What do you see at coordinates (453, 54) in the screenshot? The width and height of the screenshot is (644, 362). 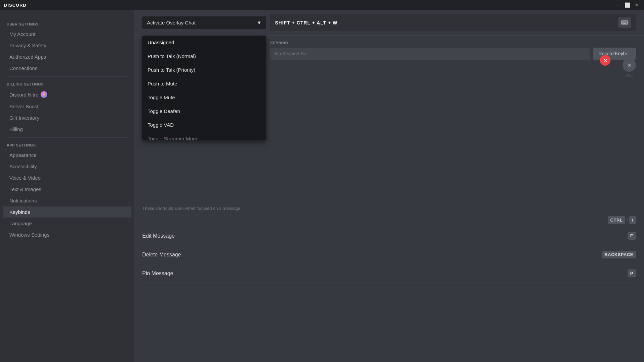 I see `keybind-input-row: No Keybind Set Record Keybi...` at bounding box center [453, 54].